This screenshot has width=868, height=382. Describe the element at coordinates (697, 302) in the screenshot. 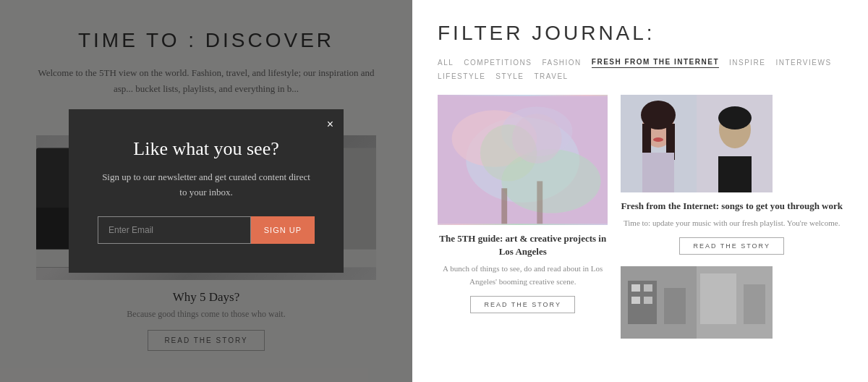

I see `bottom-article-image` at that location.